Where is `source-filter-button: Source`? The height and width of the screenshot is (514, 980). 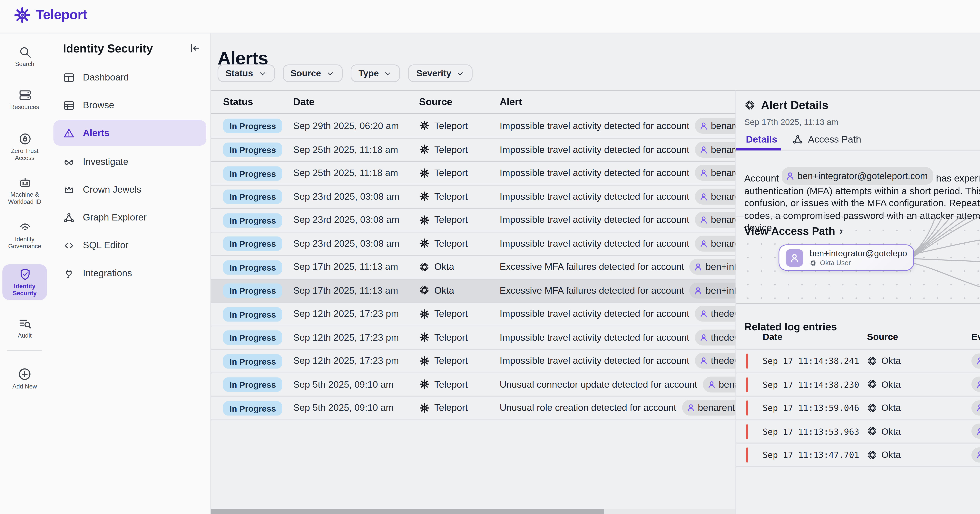 source-filter-button: Source is located at coordinates (312, 73).